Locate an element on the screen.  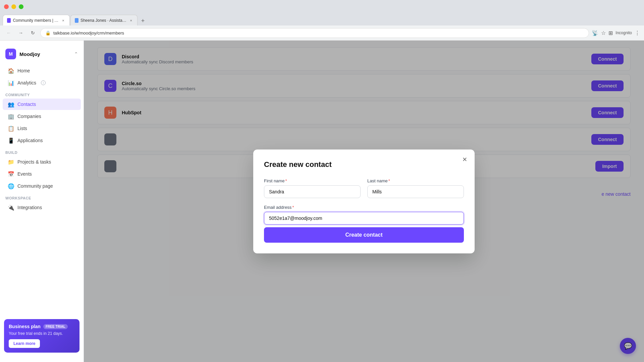
org-avatar: M is located at coordinates (11, 54).